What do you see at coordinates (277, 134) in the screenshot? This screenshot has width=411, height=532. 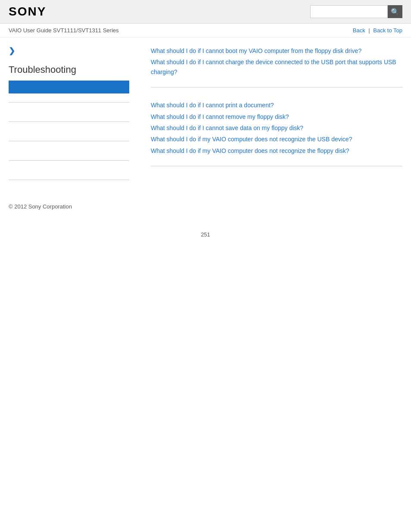 I see `content-section-2: What should I do if I cannot print a doc…` at bounding box center [277, 134].